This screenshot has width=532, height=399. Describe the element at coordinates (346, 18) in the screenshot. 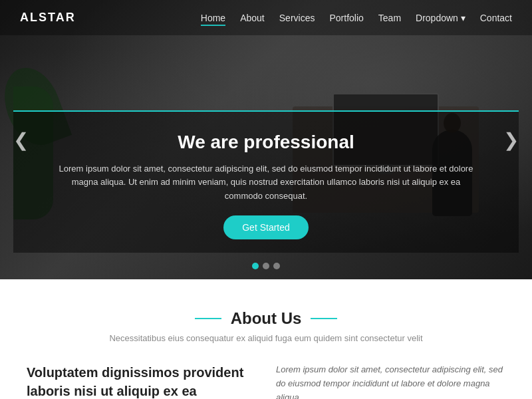

I see `nav-item-portfolio: Portfolio` at that location.